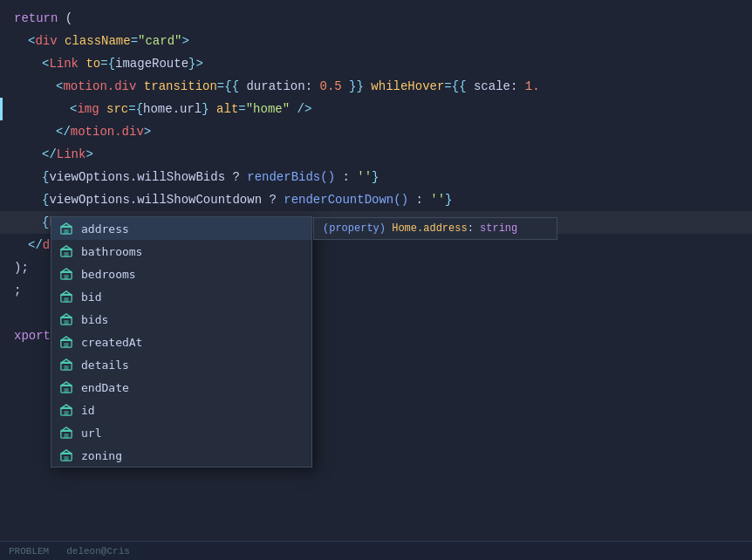 The width and height of the screenshot is (752, 560). Describe the element at coordinates (181, 274) in the screenshot. I see `autocomplete-item-bedrooms: bedrooms` at that location.